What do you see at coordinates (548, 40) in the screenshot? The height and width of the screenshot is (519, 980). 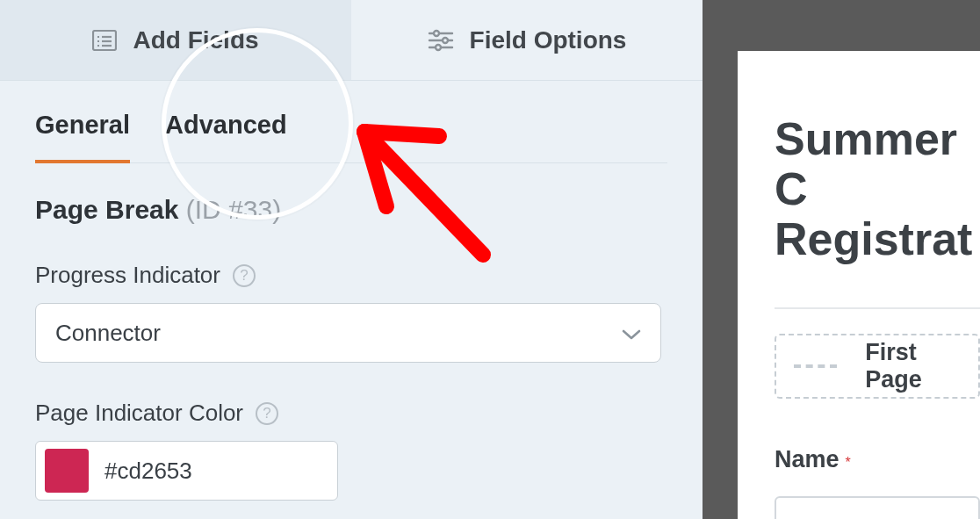 I see `tab-field-options-label: Field Options` at bounding box center [548, 40].